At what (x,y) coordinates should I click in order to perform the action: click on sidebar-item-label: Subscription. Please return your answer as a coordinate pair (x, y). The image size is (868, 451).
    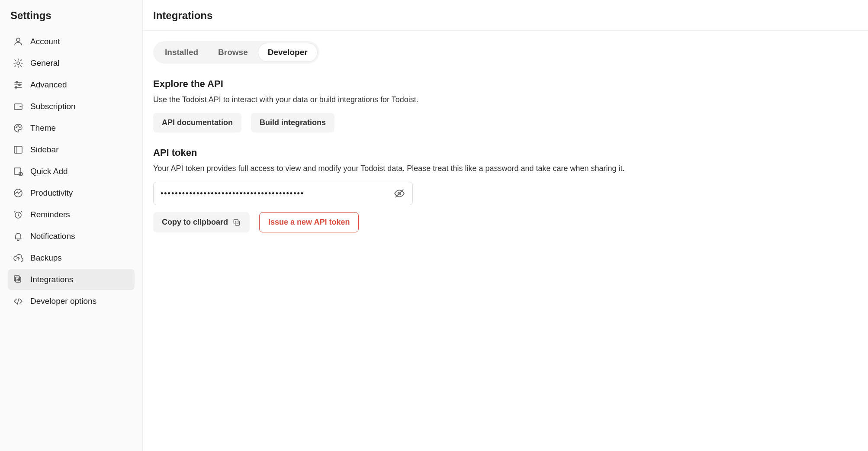
    Looking at the image, I should click on (53, 106).